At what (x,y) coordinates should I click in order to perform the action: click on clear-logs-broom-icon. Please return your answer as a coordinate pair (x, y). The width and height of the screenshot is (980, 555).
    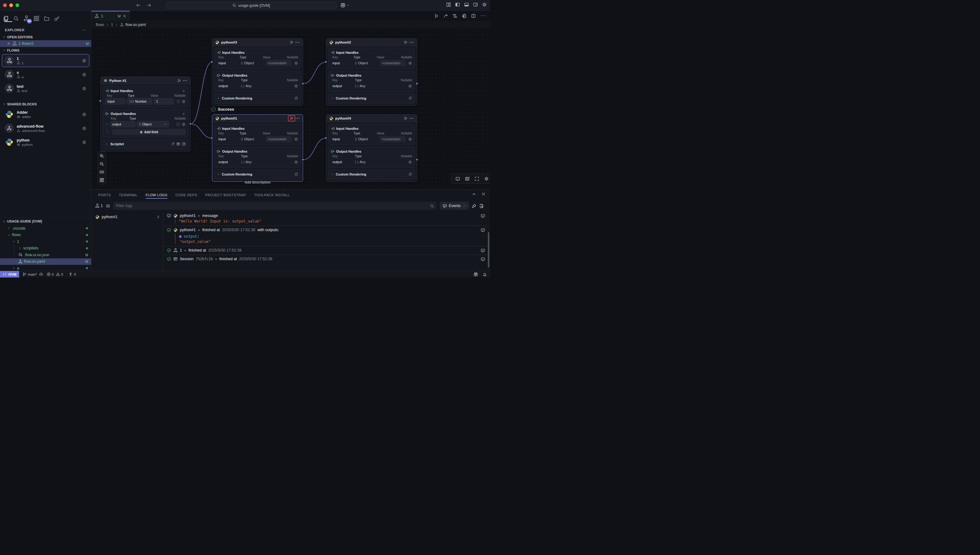
    Looking at the image, I should click on (474, 206).